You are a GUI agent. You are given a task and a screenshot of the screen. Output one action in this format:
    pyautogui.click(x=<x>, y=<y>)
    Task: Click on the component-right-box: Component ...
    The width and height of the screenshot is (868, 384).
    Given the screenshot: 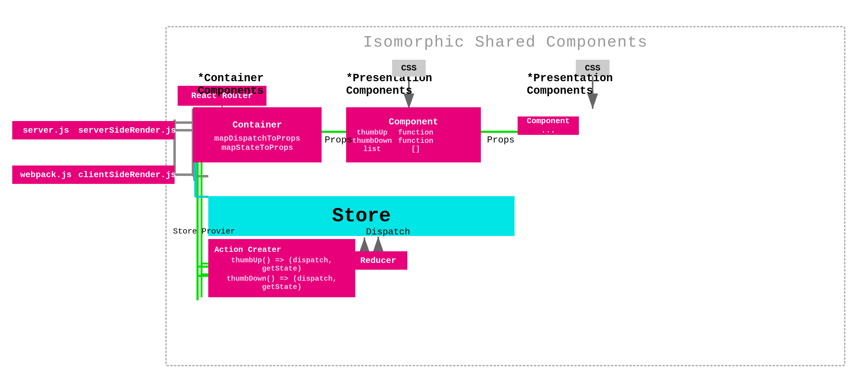 What is the action you would take?
    pyautogui.click(x=548, y=125)
    